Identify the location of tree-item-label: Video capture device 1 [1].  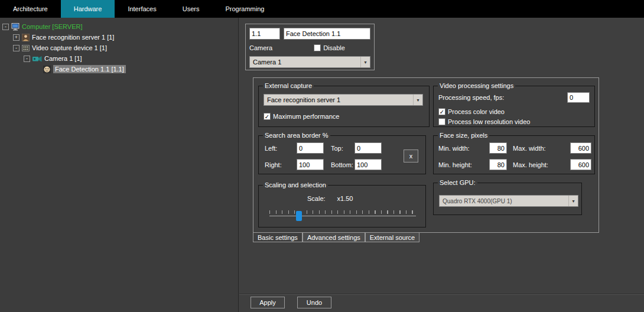
(70, 48).